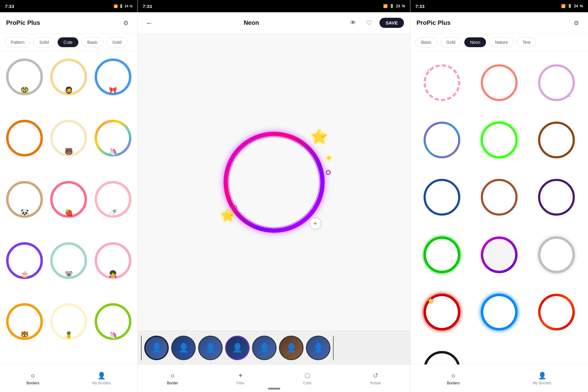 This screenshot has width=588, height=392. I want to click on nav-borders-label-right: Borders, so click(453, 383).